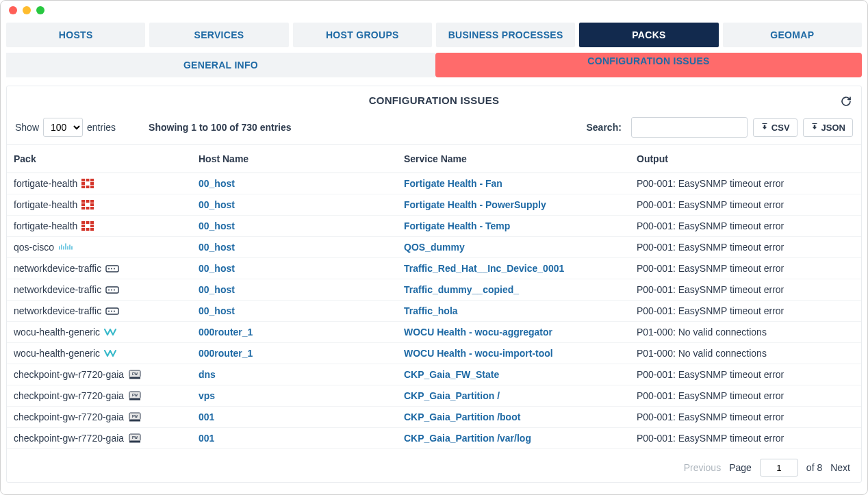 This screenshot has height=495, width=868. I want to click on refresh-icon, so click(846, 103).